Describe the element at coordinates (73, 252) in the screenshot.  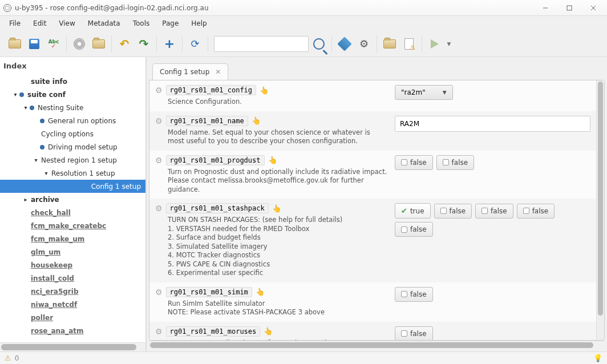
I see `tree-item: glm_um` at that location.